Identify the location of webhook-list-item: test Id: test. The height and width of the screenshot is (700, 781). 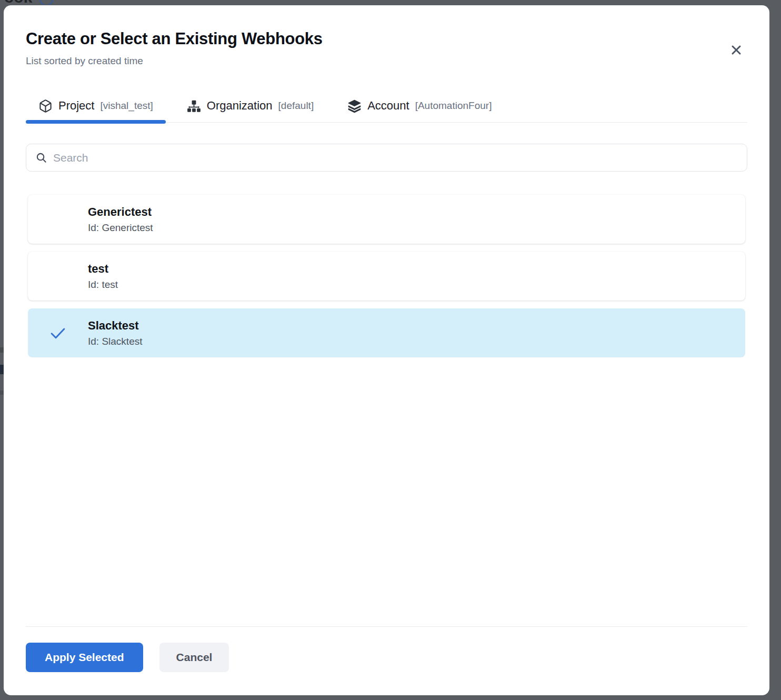
(386, 276).